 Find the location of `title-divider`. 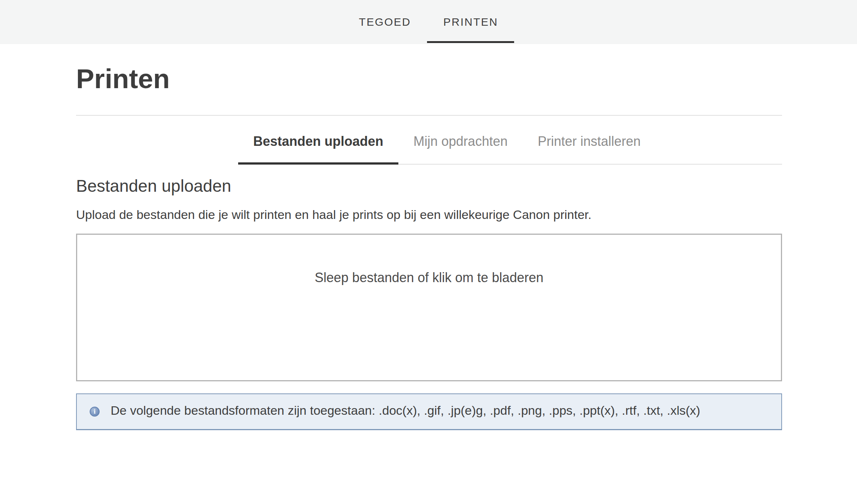

title-divider is located at coordinates (429, 115).